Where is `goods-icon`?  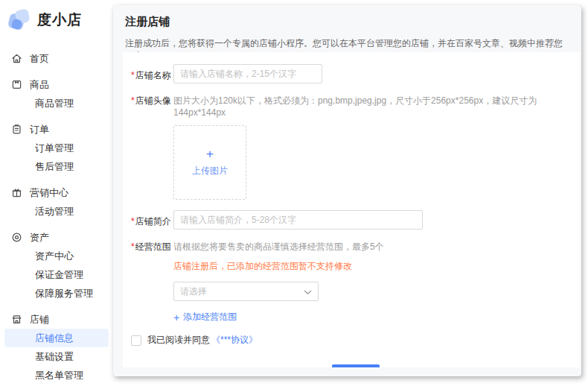
goods-icon is located at coordinates (16, 85).